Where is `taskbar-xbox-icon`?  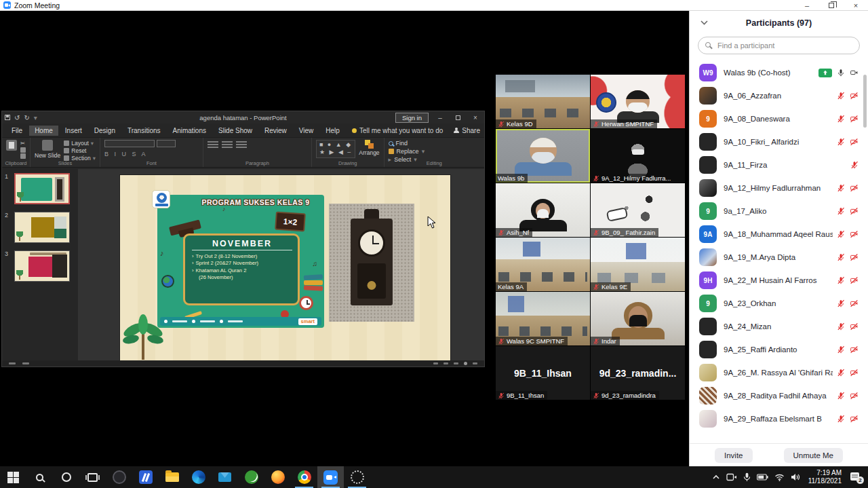 taskbar-xbox-icon is located at coordinates (251, 477).